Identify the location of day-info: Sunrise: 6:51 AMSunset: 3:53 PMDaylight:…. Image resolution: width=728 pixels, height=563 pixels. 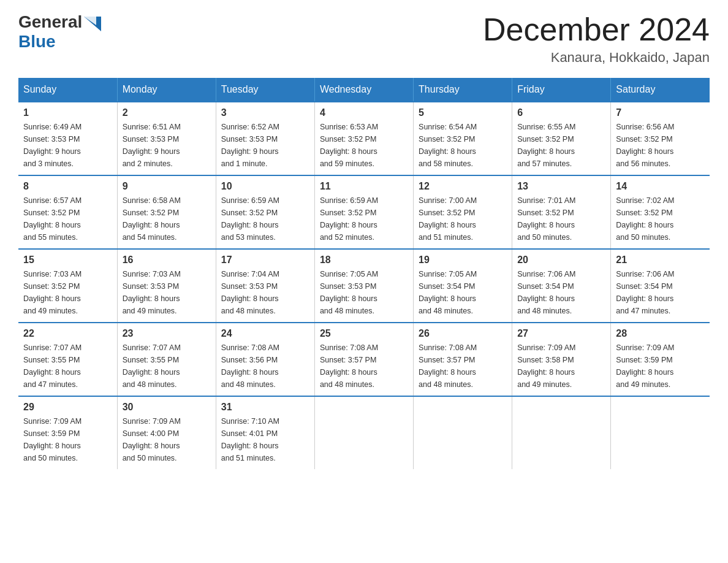
(167, 145).